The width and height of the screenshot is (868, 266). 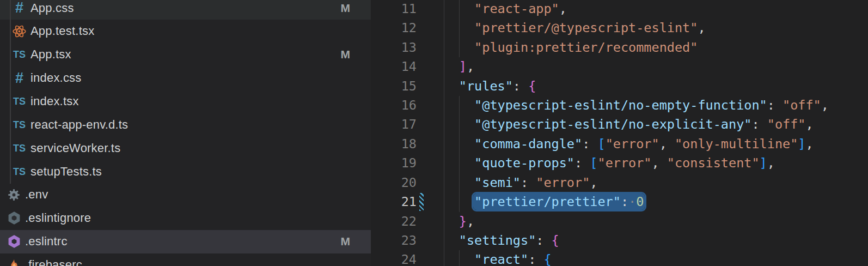 I want to click on token-b2: {, so click(x=532, y=86).